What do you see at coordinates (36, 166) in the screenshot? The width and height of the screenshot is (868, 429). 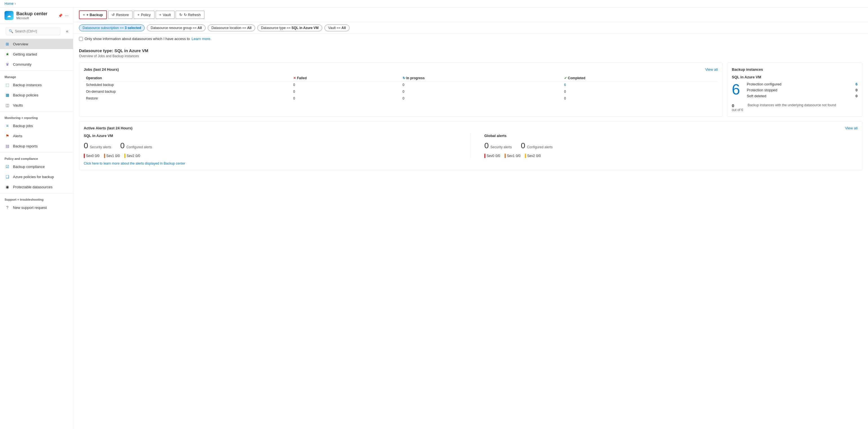 I see `sidebar-item-backup-compliance: ☑ Backup compliance` at bounding box center [36, 166].